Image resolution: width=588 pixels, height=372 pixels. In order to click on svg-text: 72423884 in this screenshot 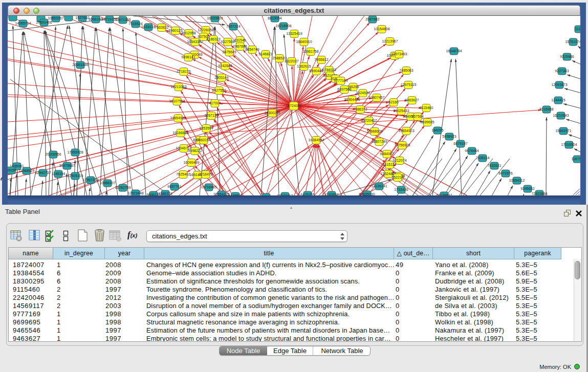, I will do `click(539, 193)`.